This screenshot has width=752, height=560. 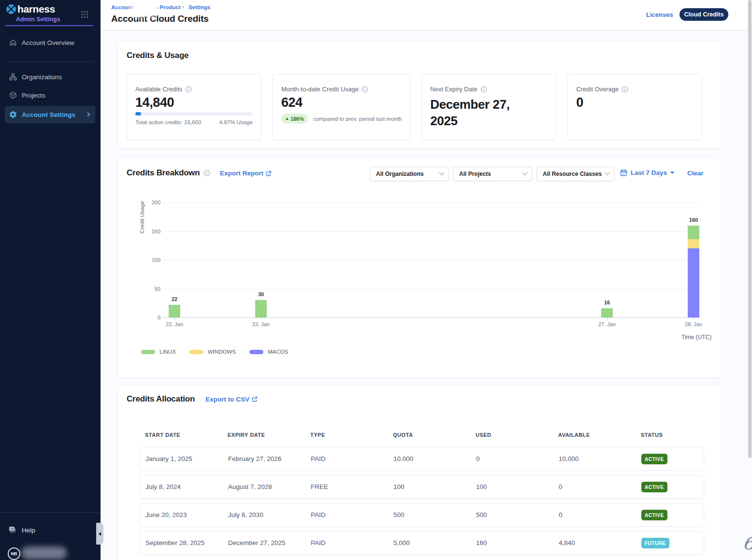 What do you see at coordinates (481, 113) in the screenshot?
I see `next-expiry-value: December 27, 2025` at bounding box center [481, 113].